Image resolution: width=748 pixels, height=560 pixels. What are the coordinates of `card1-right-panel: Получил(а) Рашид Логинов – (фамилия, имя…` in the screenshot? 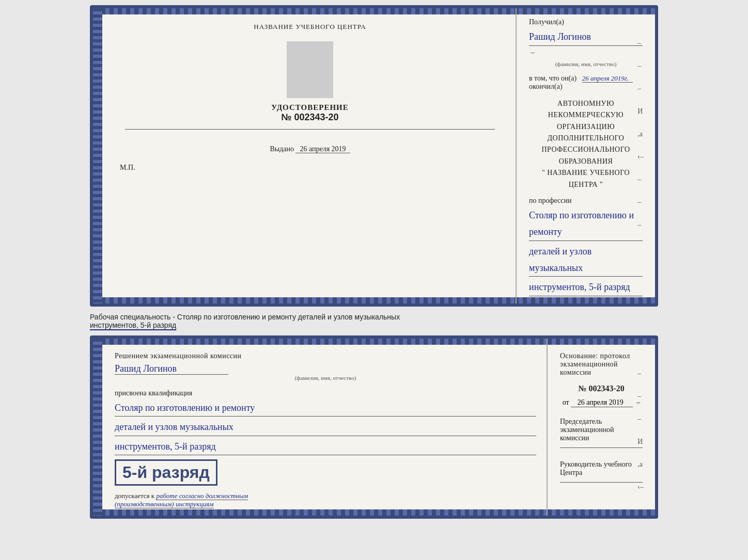 It's located at (586, 156).